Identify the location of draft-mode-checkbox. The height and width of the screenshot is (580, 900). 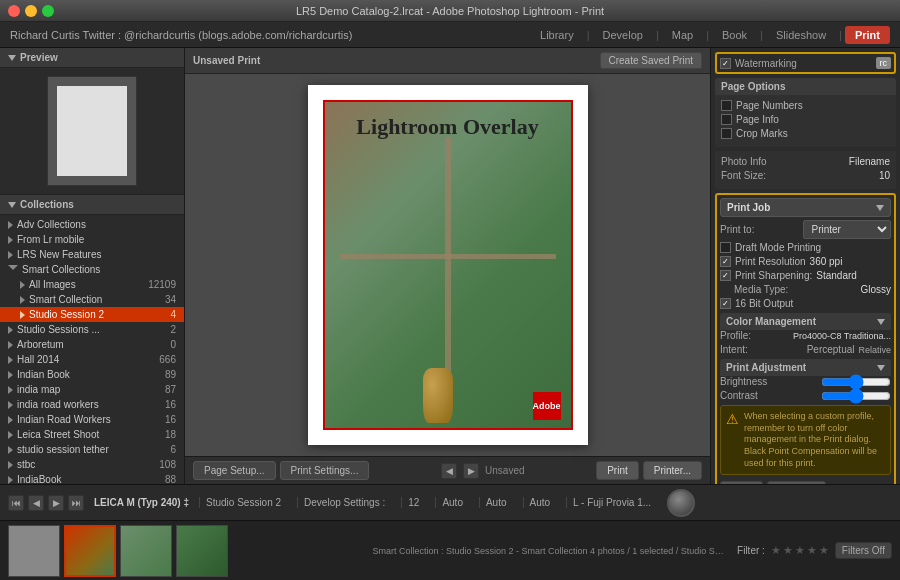
(726, 248).